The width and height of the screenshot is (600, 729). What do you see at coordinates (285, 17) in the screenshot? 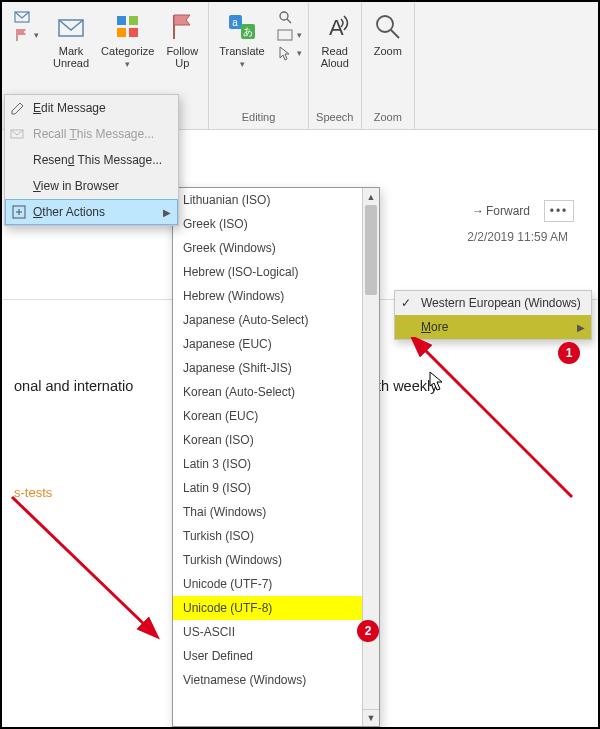
I see `search-small-icon` at bounding box center [285, 17].